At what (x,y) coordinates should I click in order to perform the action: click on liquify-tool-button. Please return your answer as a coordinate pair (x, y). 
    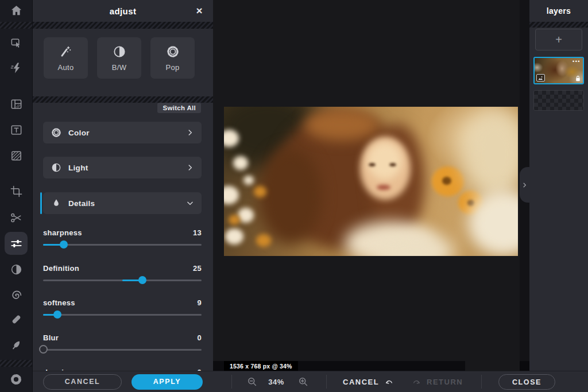
    Looking at the image, I should click on (16, 295).